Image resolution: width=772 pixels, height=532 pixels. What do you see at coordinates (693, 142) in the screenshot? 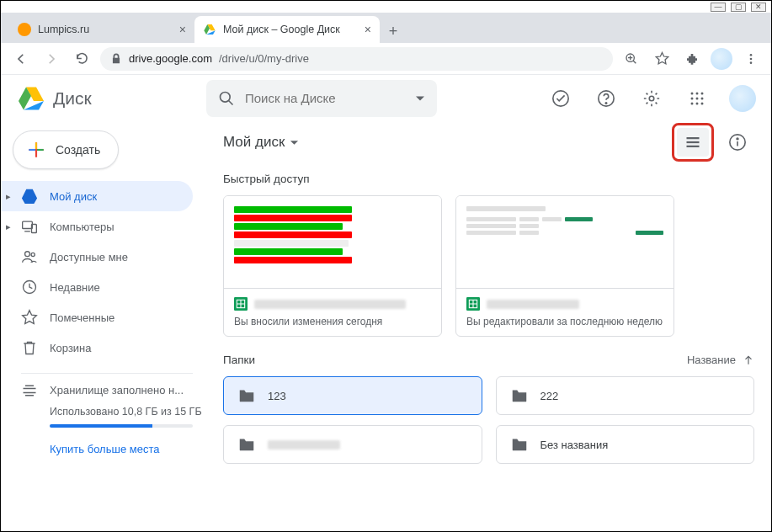
I see `callout-highlight` at bounding box center [693, 142].